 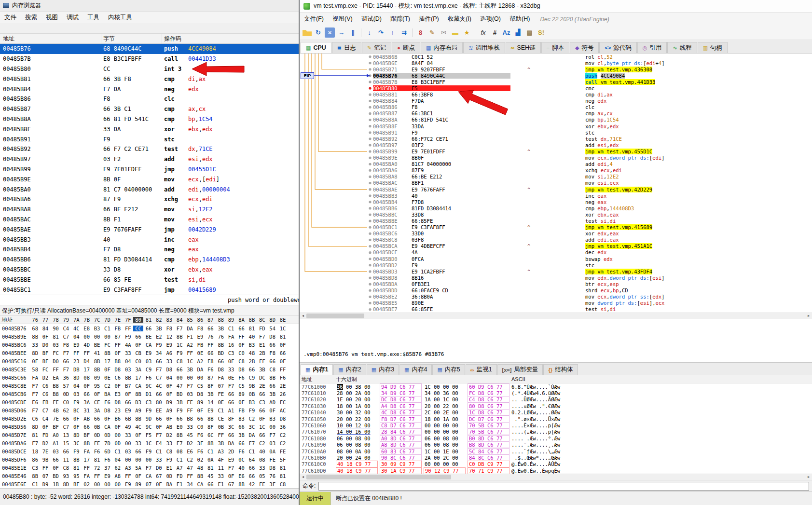 What do you see at coordinates (231, 451) in the screenshot?
I see `hex-byte-cell: 2D` at bounding box center [231, 451].